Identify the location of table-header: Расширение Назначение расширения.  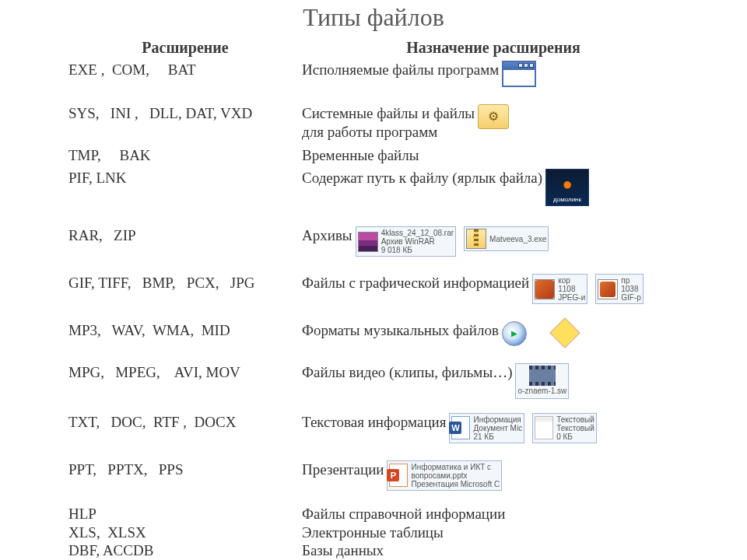
(377, 48).